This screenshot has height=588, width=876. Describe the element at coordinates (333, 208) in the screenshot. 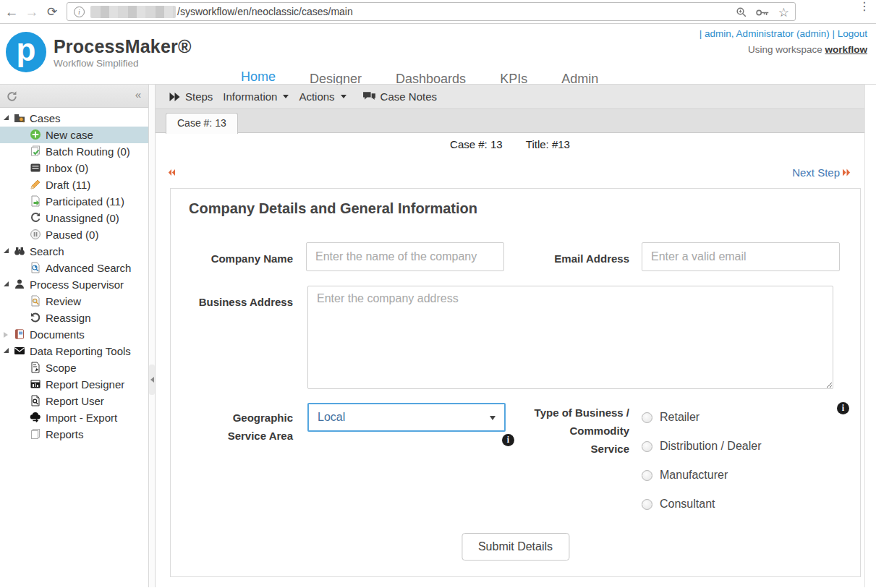

I see `form-title: Company Details and General Information` at that location.